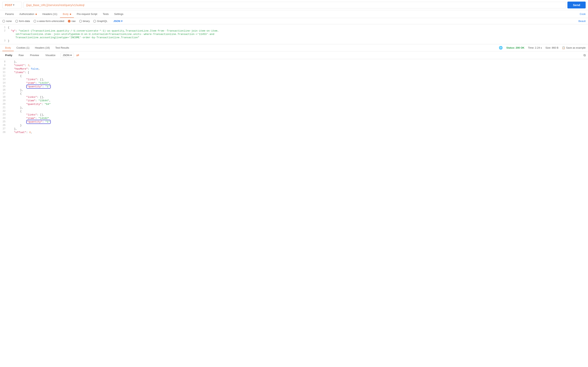 The image size is (588, 367). What do you see at coordinates (535, 48) in the screenshot?
I see `response-time: Time: 2.24 s` at bounding box center [535, 48].